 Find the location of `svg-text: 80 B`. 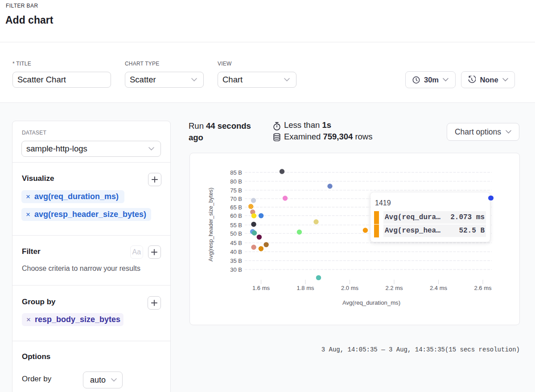

svg-text: 80 B is located at coordinates (236, 182).